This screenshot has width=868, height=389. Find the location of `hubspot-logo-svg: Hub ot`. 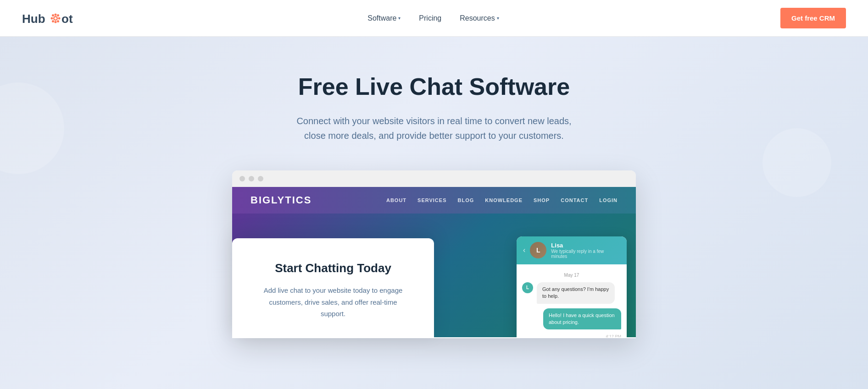

hubspot-logo-svg: Hub ot is located at coordinates (54, 18).